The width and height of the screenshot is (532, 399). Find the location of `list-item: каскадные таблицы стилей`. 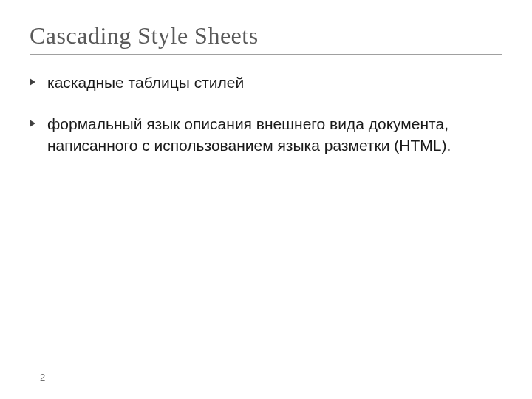

list-item: каскадные таблицы стилей is located at coordinates (266, 83).